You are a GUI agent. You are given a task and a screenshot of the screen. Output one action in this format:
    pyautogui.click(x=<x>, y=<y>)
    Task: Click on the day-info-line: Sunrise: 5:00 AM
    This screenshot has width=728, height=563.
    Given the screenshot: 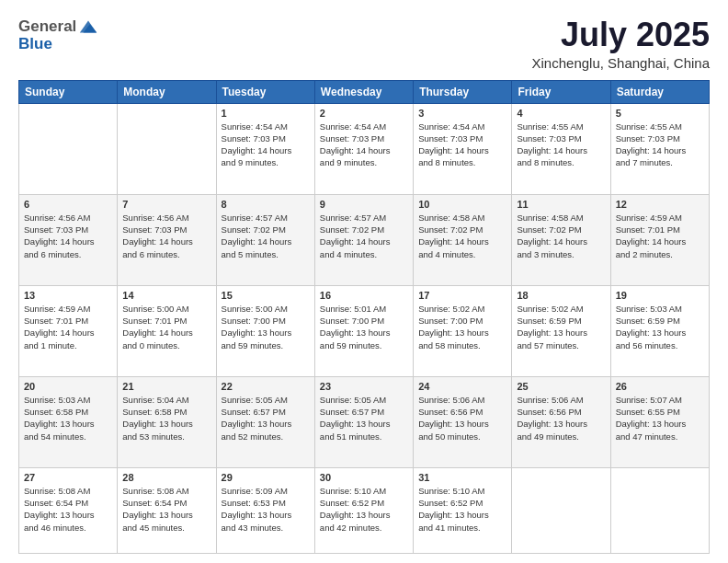 What is the action you would take?
    pyautogui.click(x=166, y=309)
    